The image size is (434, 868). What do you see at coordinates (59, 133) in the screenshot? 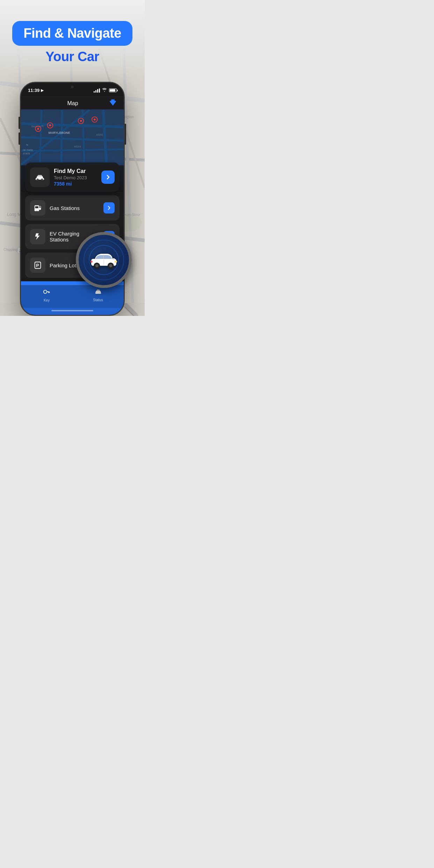
I see `svg-text: MARYLEBONE` at bounding box center [59, 133].